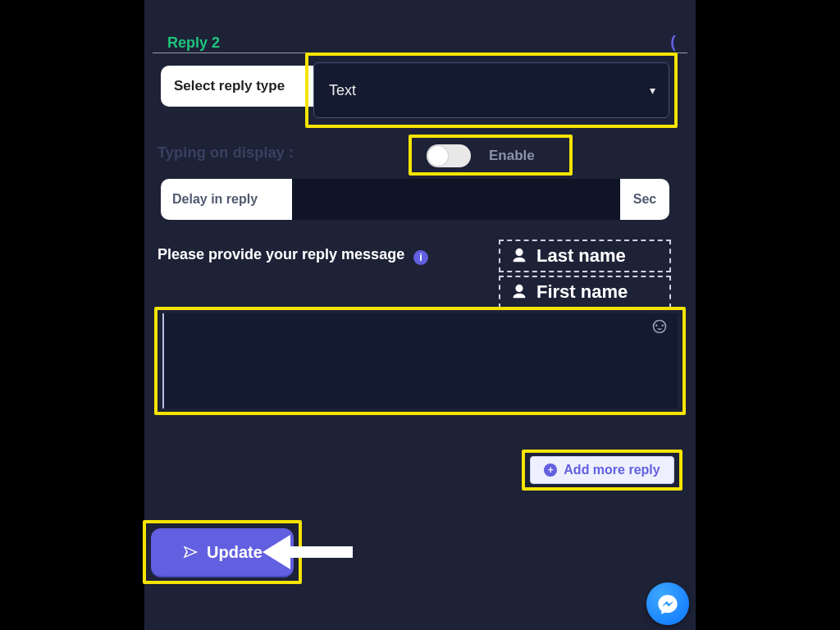 The width and height of the screenshot is (840, 630). What do you see at coordinates (438, 156) in the screenshot?
I see `toggle-knob` at bounding box center [438, 156].